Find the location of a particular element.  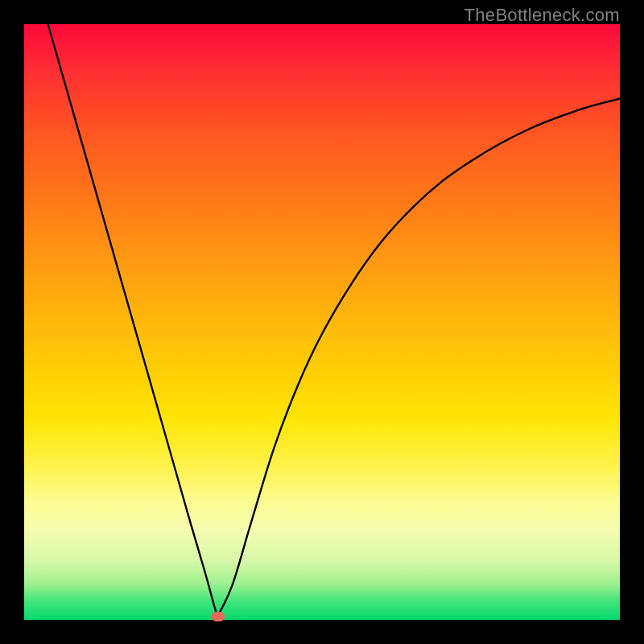

watermark-label: TheBottleneck.com is located at coordinates (543, 15).